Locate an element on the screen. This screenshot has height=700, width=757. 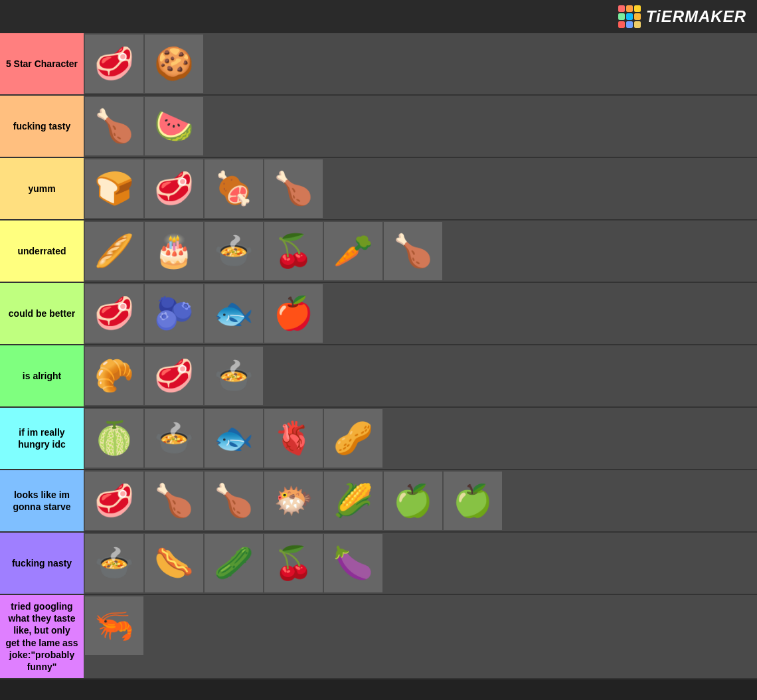
food-item: 🫐 is located at coordinates (174, 313).